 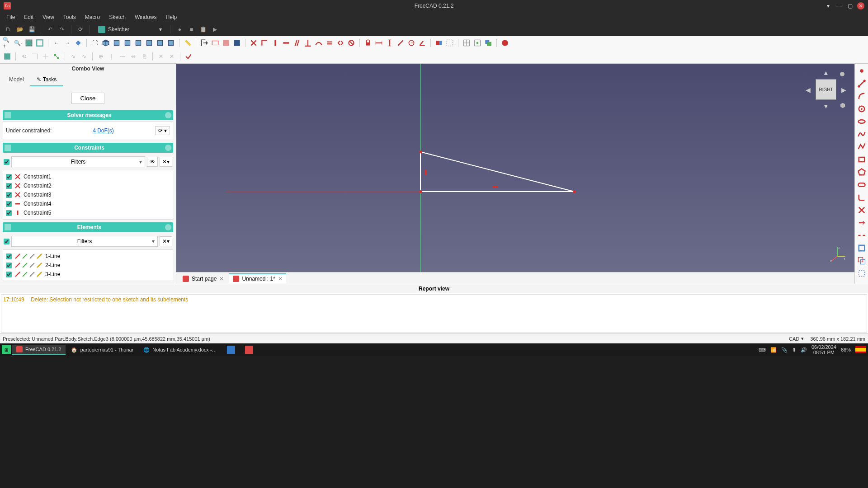 What do you see at coordinates (88, 213) in the screenshot?
I see `constraint-item: Constraint5` at bounding box center [88, 213].